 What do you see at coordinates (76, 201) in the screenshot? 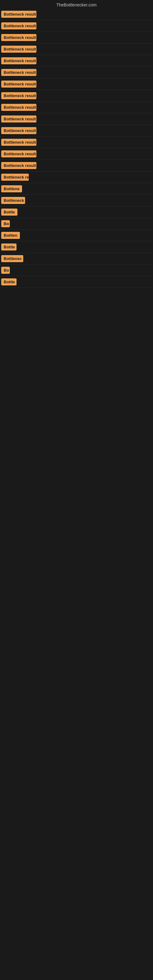
I see `list-item: Bottleneck` at bounding box center [76, 201].